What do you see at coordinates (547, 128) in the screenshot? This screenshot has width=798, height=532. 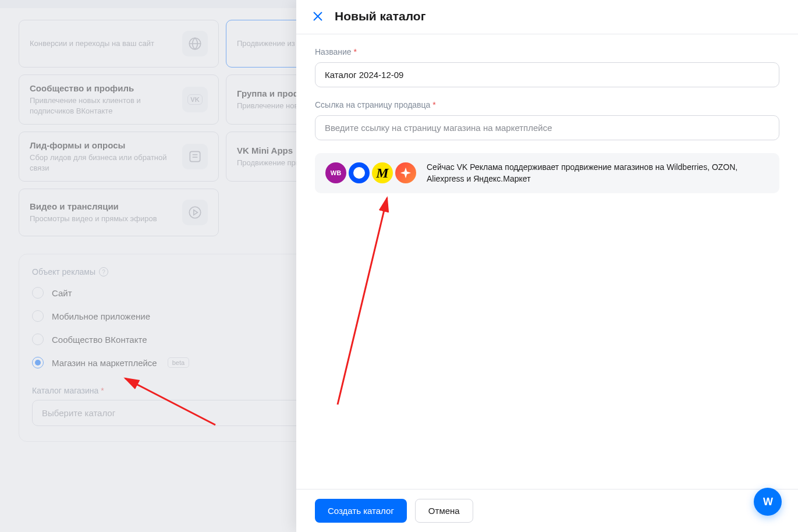 I see `link-input` at bounding box center [547, 128].